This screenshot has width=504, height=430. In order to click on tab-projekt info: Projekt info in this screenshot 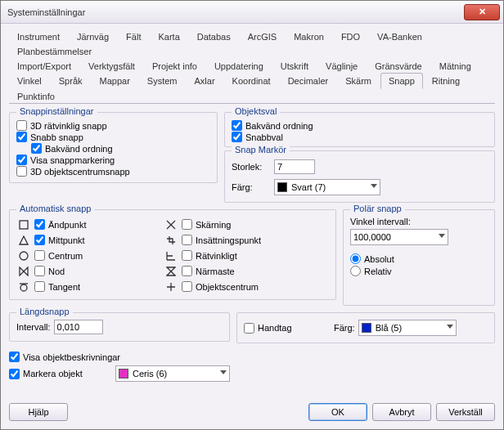, I will do `click(175, 65)`.